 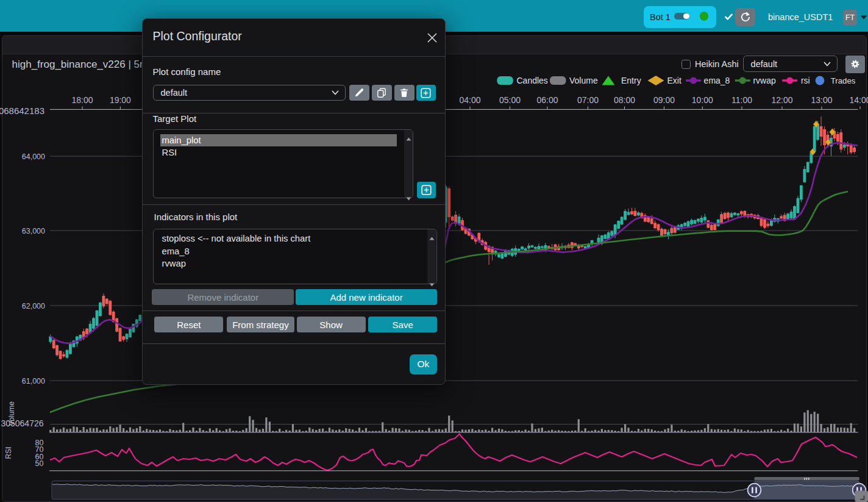 I want to click on svg-text: 61,000, so click(x=34, y=381).